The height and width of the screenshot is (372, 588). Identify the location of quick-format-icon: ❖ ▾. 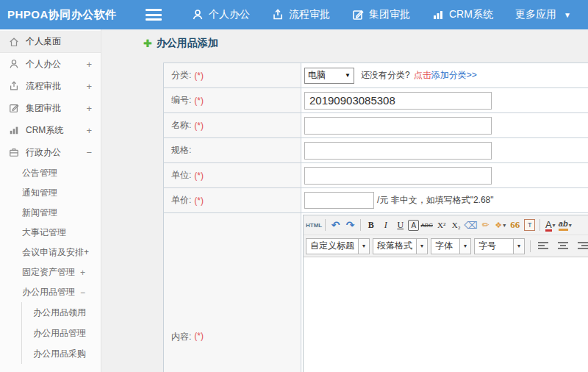
(500, 225).